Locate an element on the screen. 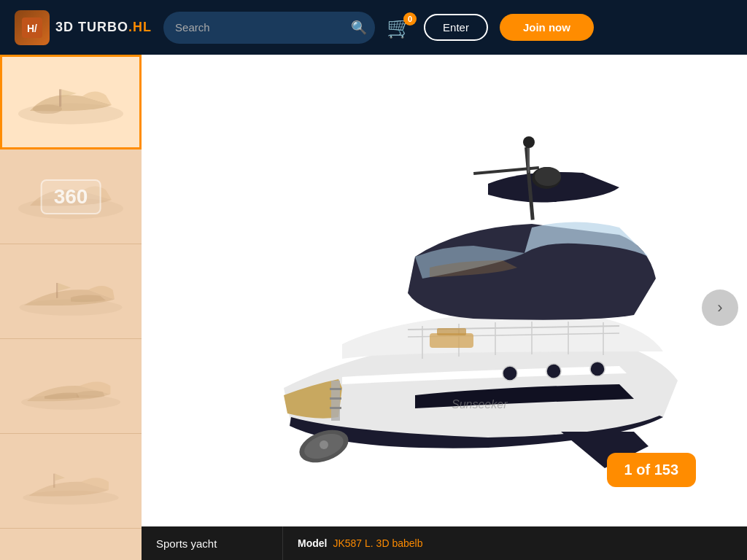 The width and height of the screenshot is (747, 560). logo: H/ 3D TURBO.HL is located at coordinates (83, 28).